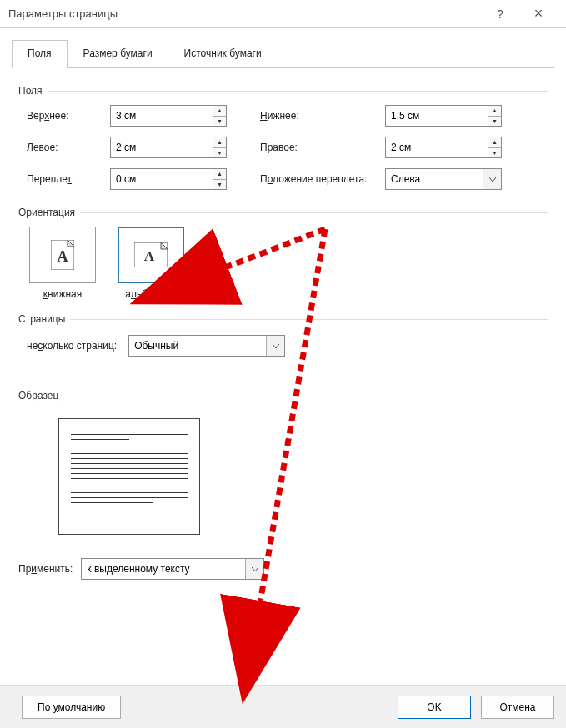 The width and height of the screenshot is (566, 728). What do you see at coordinates (283, 706) in the screenshot?
I see `dialog-footer: По умолчанию OK Отмена` at bounding box center [283, 706].